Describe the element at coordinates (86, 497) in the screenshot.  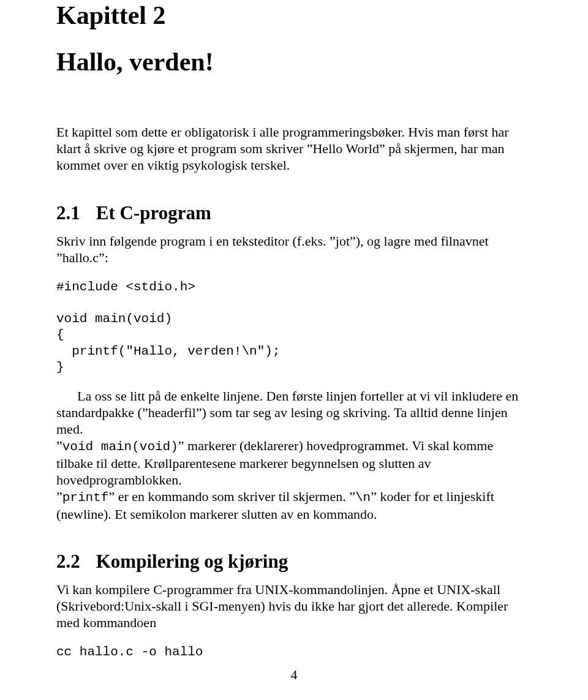
I see `code-inline-printf: printf` at that location.